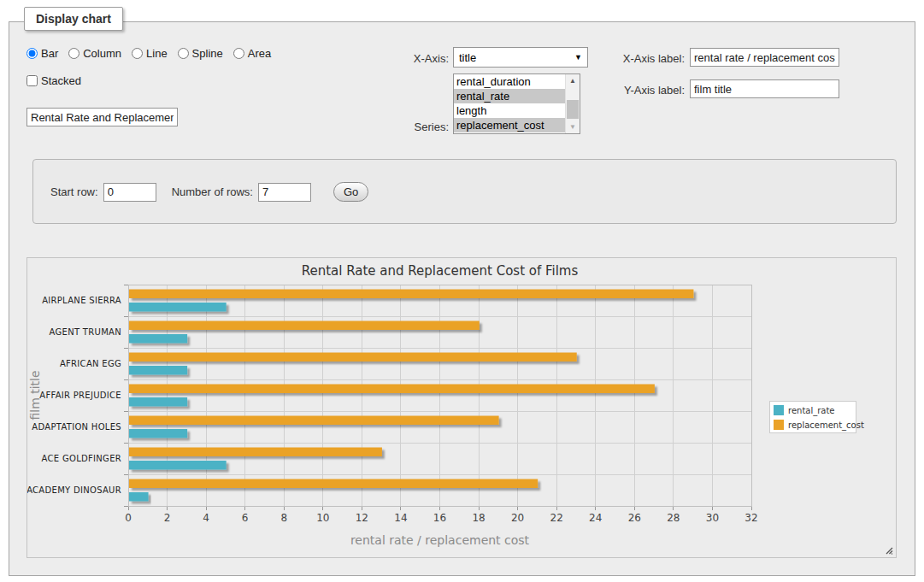  What do you see at coordinates (509, 111) in the screenshot?
I see `series-option-length: length` at bounding box center [509, 111].